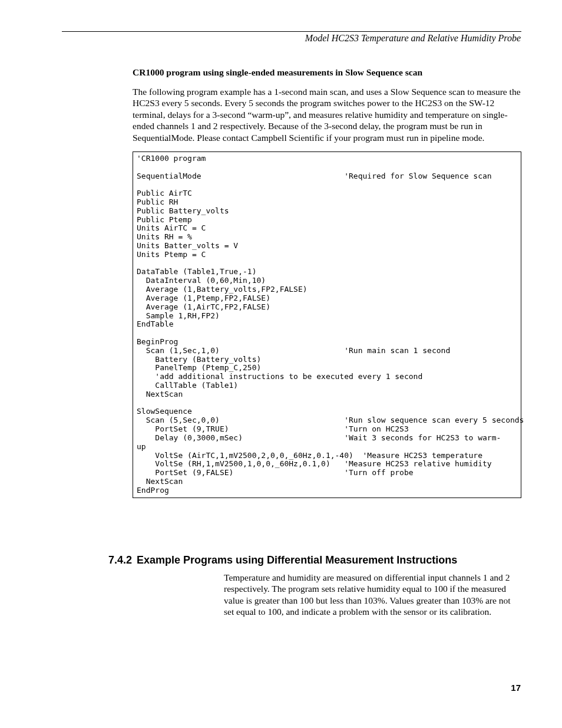 This screenshot has height=728, width=562. I want to click on example-subtitle: CR1000 program using single-ended measur…, so click(327, 73).